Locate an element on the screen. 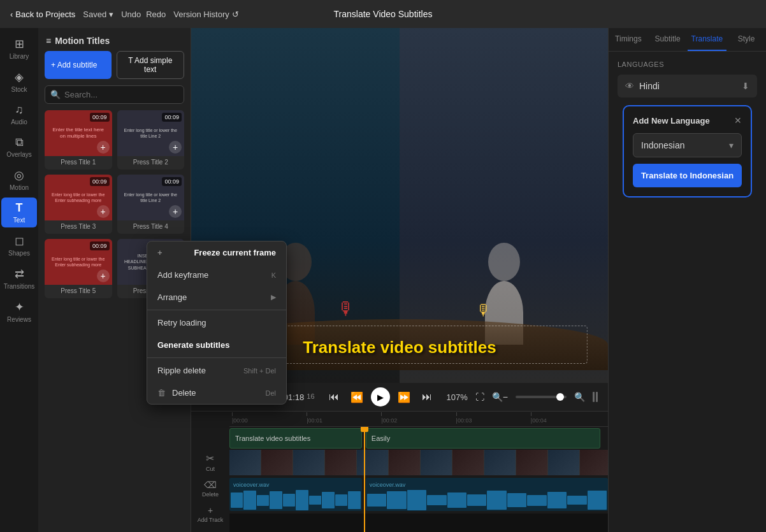  sidebar-item-motion: ◎ Motion is located at coordinates (19, 180).